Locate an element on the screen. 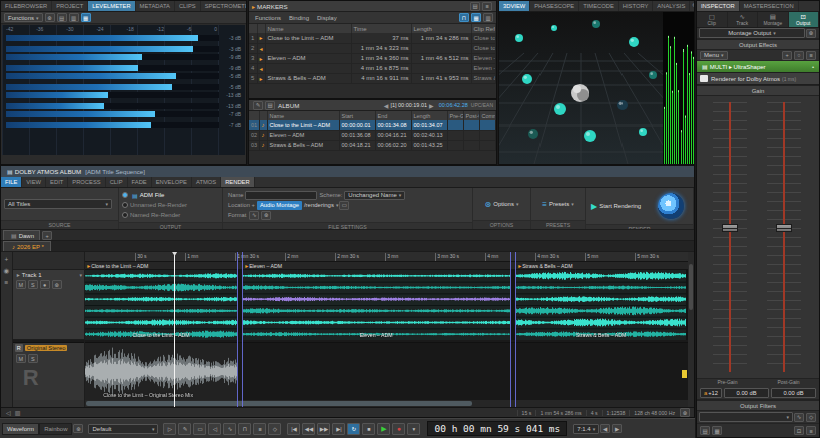  atmos-3d-view is located at coordinates (581, 88).